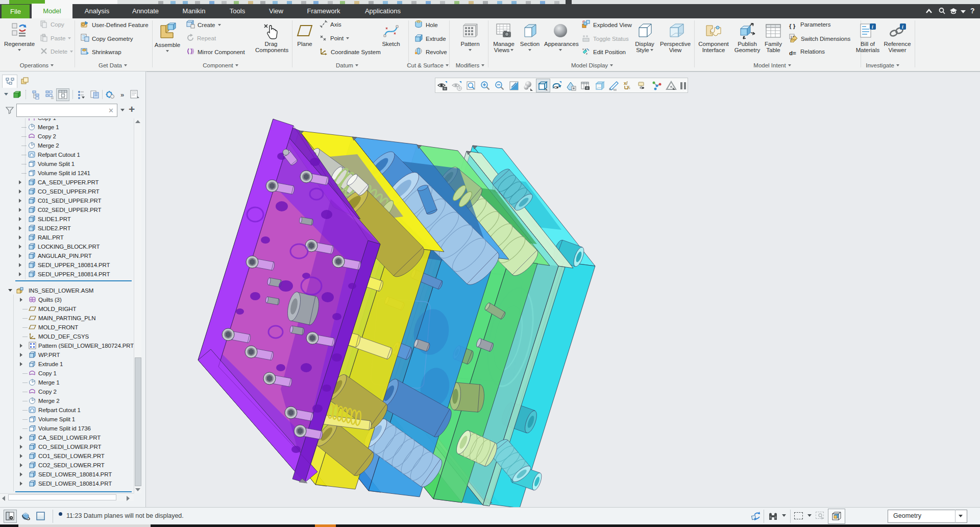 The image size is (980, 527). Describe the element at coordinates (584, 49) in the screenshot. I see `svg-text: x y` at that location.